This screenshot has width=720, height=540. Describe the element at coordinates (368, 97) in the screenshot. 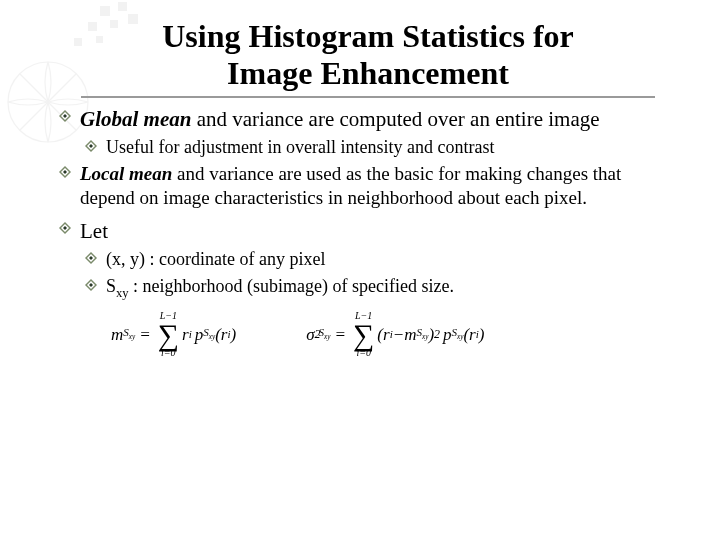

I see `title-underline` at that location.